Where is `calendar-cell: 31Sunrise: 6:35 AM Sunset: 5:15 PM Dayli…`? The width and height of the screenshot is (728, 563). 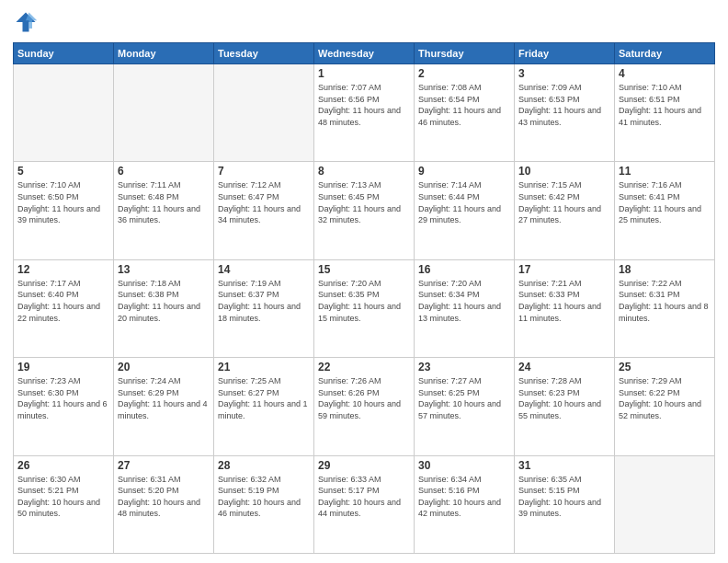
calendar-cell: 31Sunrise: 6:35 AM Sunset: 5:15 PM Dayli… is located at coordinates (564, 504).